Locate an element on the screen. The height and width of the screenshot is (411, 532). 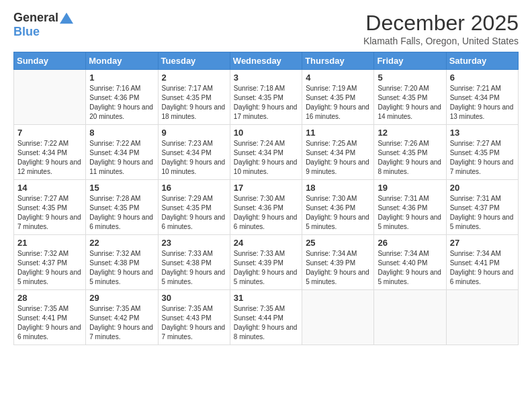
day-info: Sunrise: 7:26 AMSunset: 4:35 PMDaylight:… is located at coordinates (410, 158).